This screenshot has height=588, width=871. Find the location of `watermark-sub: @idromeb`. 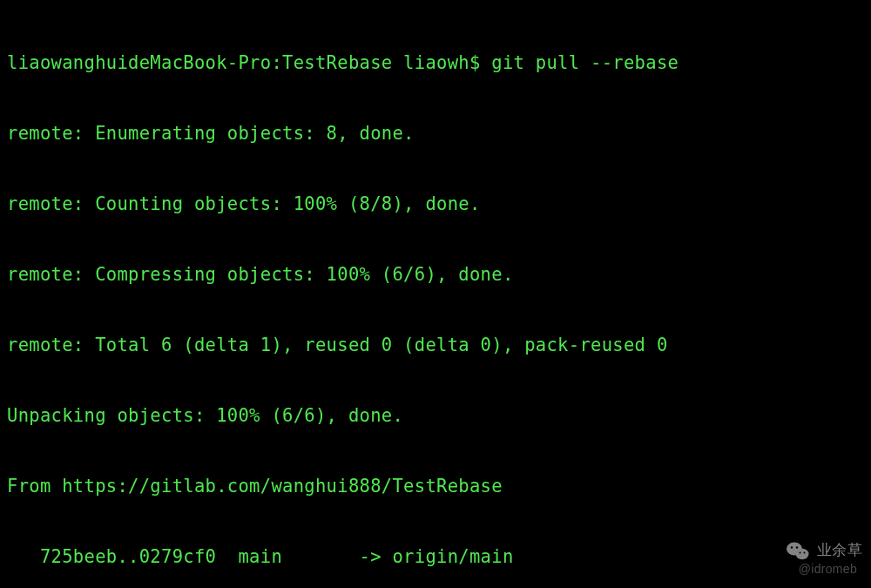

watermark-sub: @idromeb is located at coordinates (827, 570).